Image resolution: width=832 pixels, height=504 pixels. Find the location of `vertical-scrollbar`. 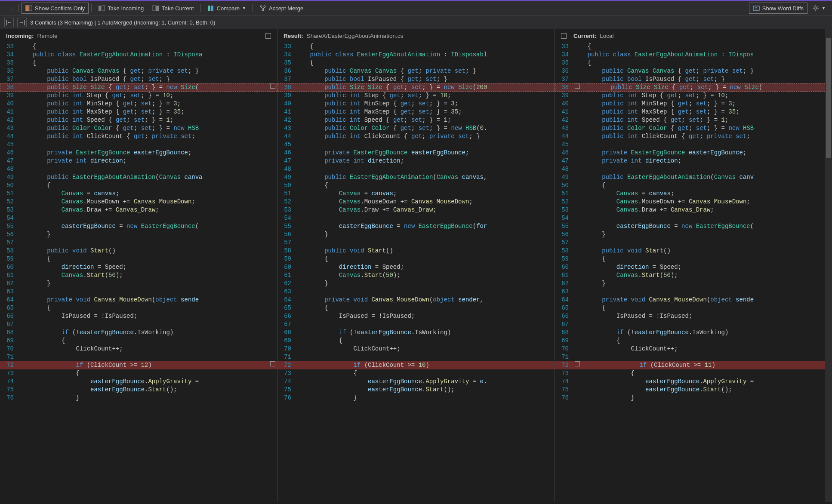

vertical-scrollbar is located at coordinates (829, 266).